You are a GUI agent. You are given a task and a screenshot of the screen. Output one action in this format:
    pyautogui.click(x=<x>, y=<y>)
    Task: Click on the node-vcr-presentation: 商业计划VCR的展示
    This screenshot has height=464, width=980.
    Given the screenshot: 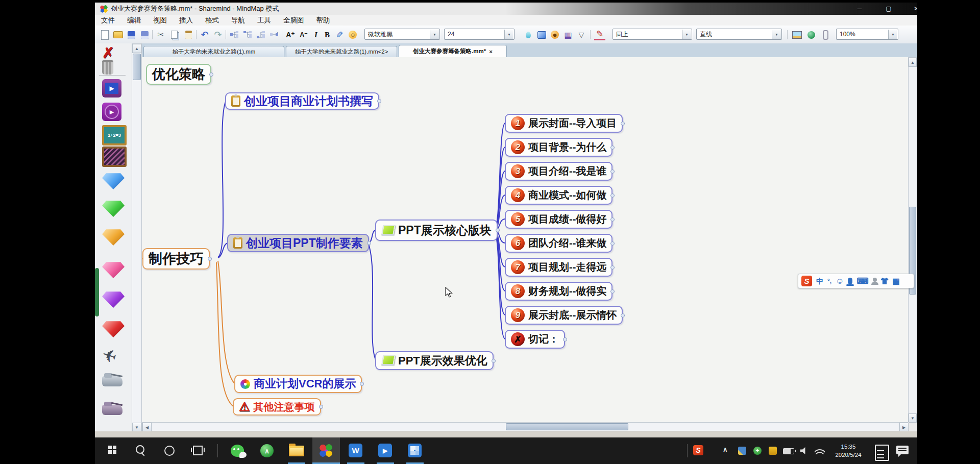 What is the action you would take?
    pyautogui.click(x=298, y=384)
    